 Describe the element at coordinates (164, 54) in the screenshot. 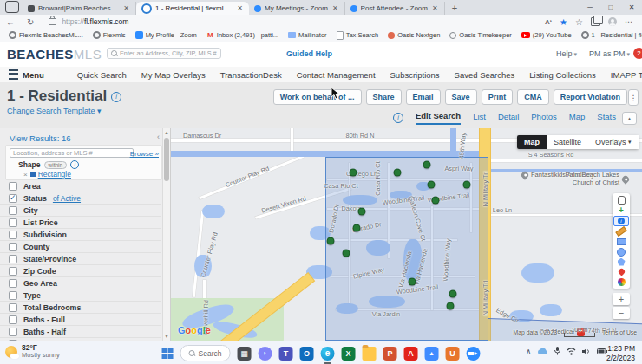

I see `global-search-input: Enter an Address, City, ZIP, MLS #, or C…` at that location.